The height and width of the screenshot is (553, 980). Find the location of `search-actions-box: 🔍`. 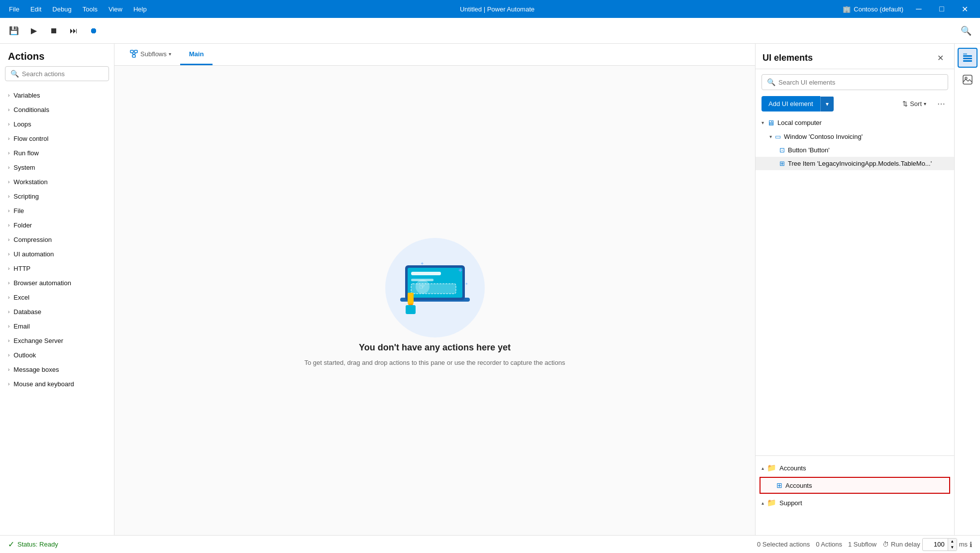

search-actions-box: 🔍 is located at coordinates (57, 74).